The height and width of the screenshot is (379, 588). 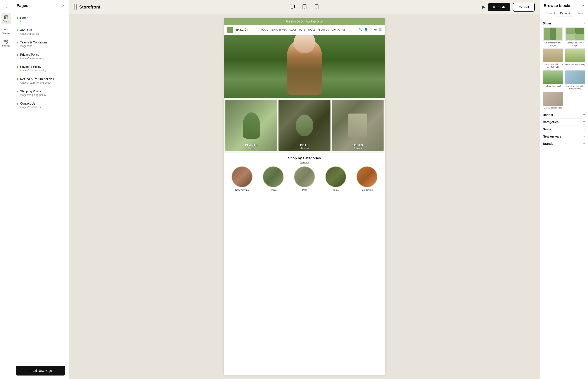 What do you see at coordinates (499, 7) in the screenshot?
I see `publish-button: Publish` at bounding box center [499, 7].